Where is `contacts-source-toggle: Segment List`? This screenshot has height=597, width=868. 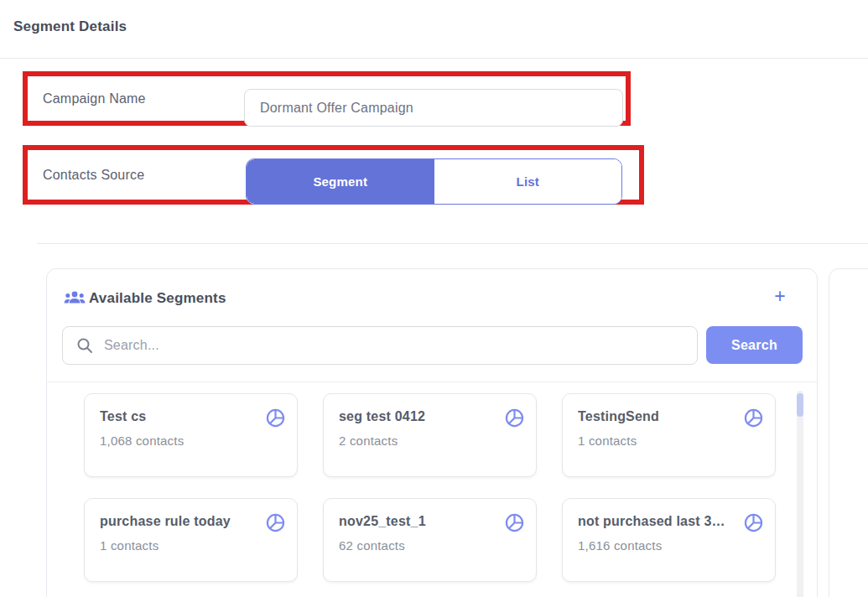
contacts-source-toggle: Segment List is located at coordinates (434, 181).